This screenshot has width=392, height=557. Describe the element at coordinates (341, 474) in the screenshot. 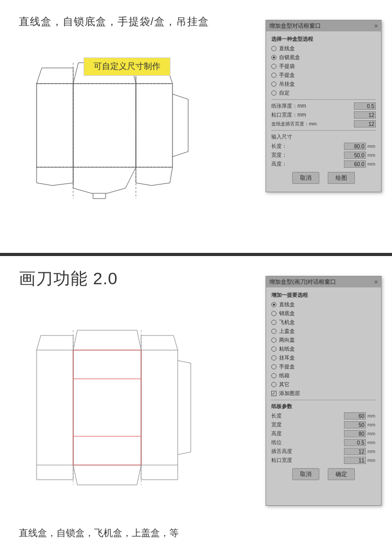

I see `ok-button-bottom: 确定` at that location.